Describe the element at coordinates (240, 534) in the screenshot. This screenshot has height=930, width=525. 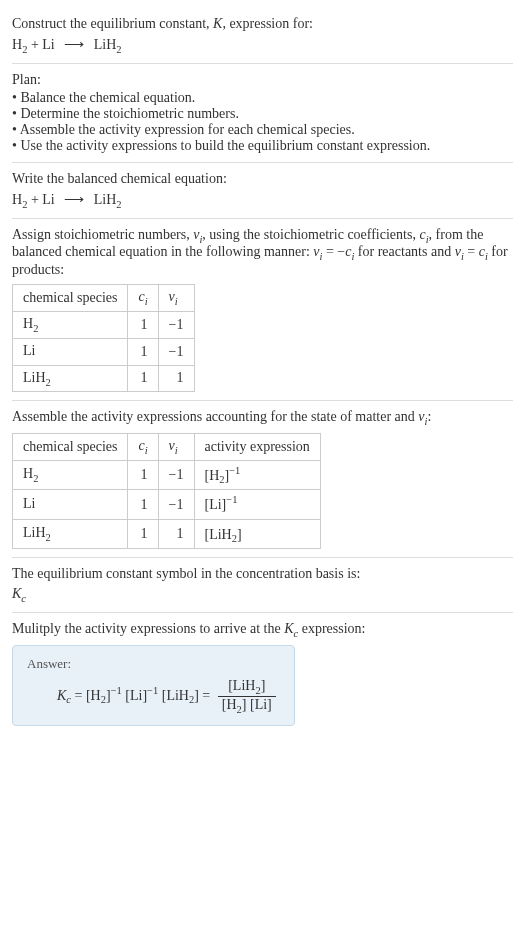
I see `act-r: ]` at that location.